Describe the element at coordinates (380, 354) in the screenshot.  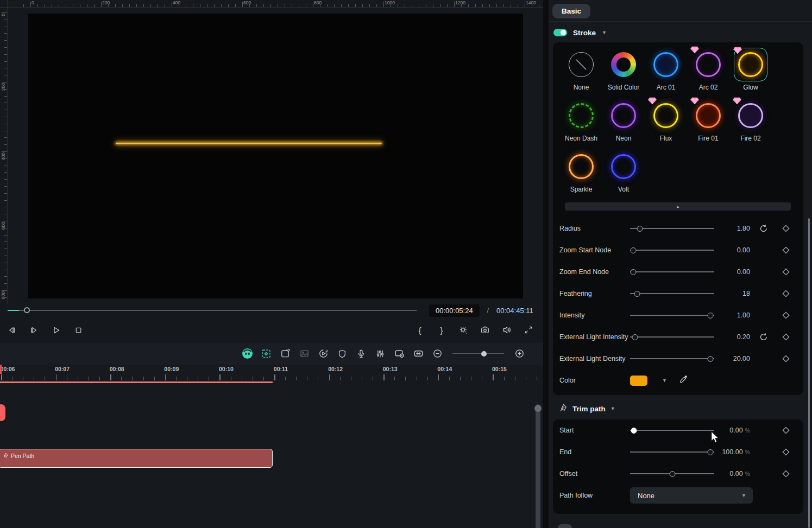
I see `audio-mixer-icon` at that location.